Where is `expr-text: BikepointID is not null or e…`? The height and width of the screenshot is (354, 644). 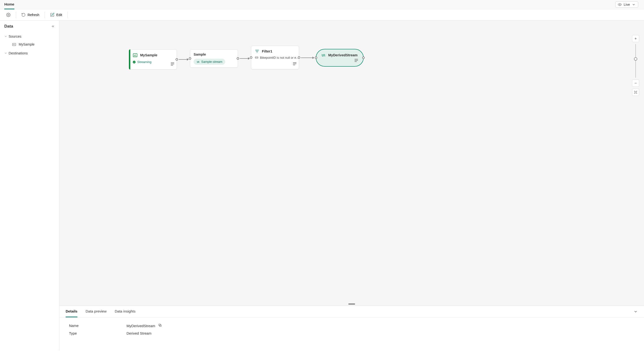 expr-text: BikepointID is not null or e… is located at coordinates (280, 58).